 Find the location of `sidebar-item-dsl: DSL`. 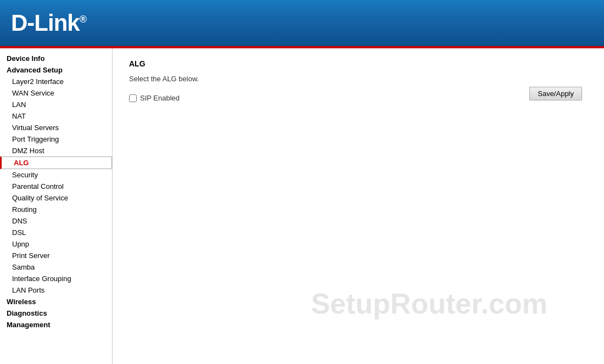

sidebar-item-dsl: DSL is located at coordinates (56, 233).